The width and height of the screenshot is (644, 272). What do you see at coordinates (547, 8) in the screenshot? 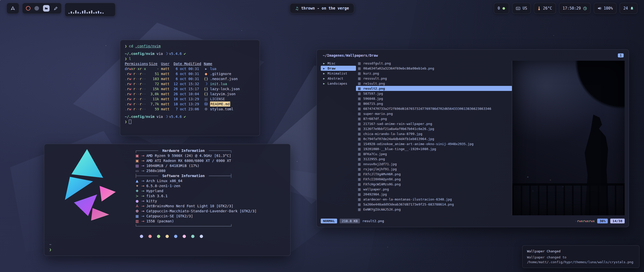
I see `temperature-label: 26°C` at bounding box center [547, 8].